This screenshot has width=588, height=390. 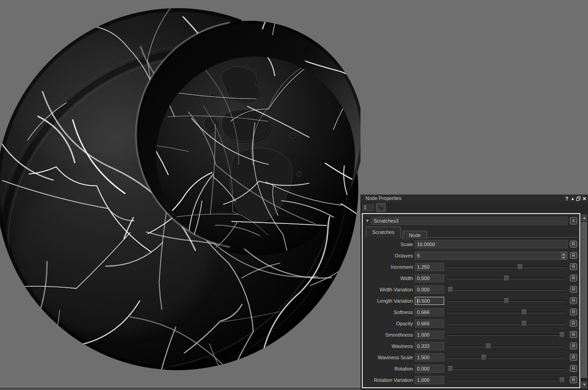 What do you see at coordinates (574, 323) in the screenshot?
I see `reset-opacity-button: R` at bounding box center [574, 323].